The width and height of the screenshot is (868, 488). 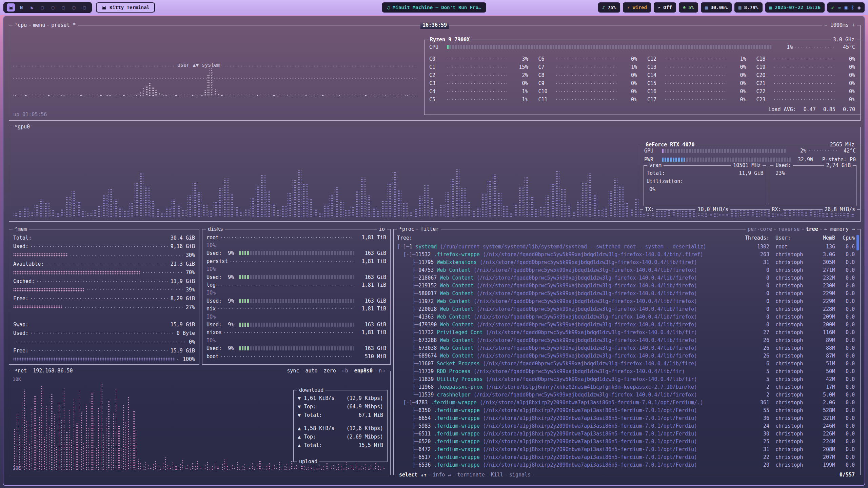 I want to click on cpu-panel-label: ¹cpu, so click(x=21, y=25).